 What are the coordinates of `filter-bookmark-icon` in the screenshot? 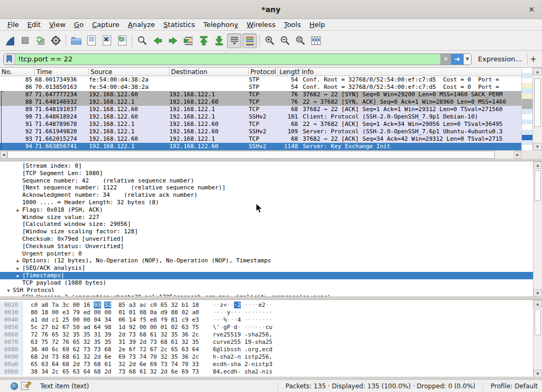 It's located at (10, 59).